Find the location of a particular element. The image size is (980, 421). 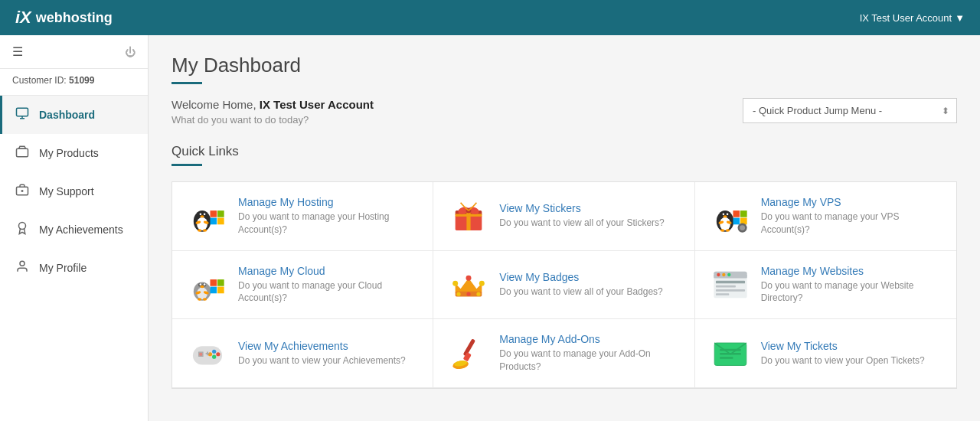

sidebar-item-my-achievements: My Achievements is located at coordinates (74, 230).